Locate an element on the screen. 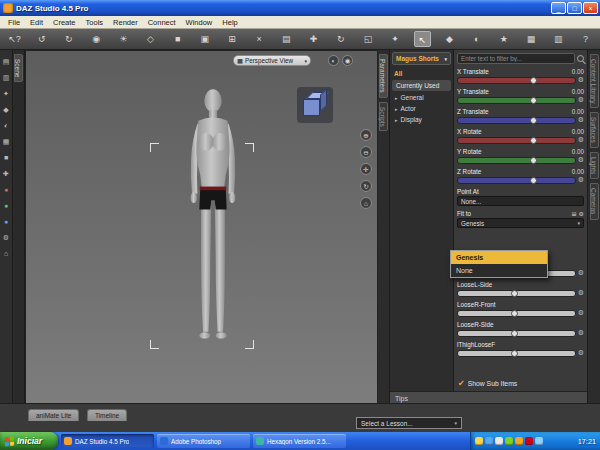 This screenshot has width=600, height=450. titlebar: DAZ Studio 4.5 Pro _ □ × is located at coordinates (300, 8).